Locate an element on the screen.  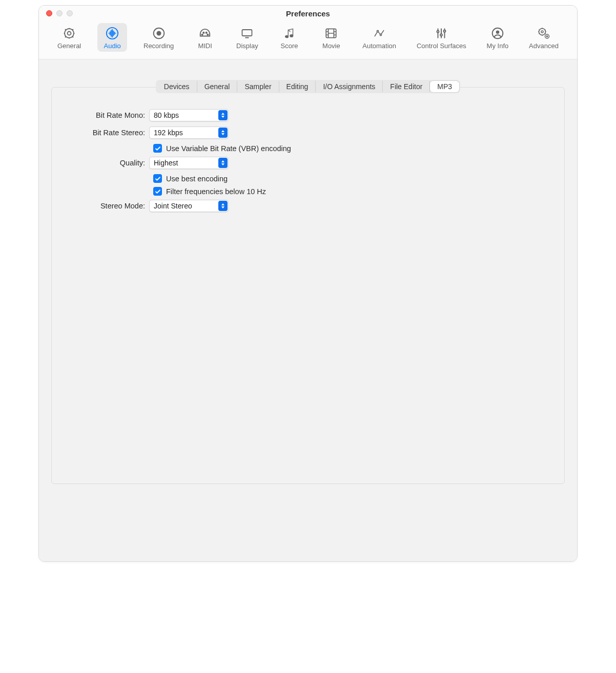
tab-display: Display is located at coordinates (247, 37).